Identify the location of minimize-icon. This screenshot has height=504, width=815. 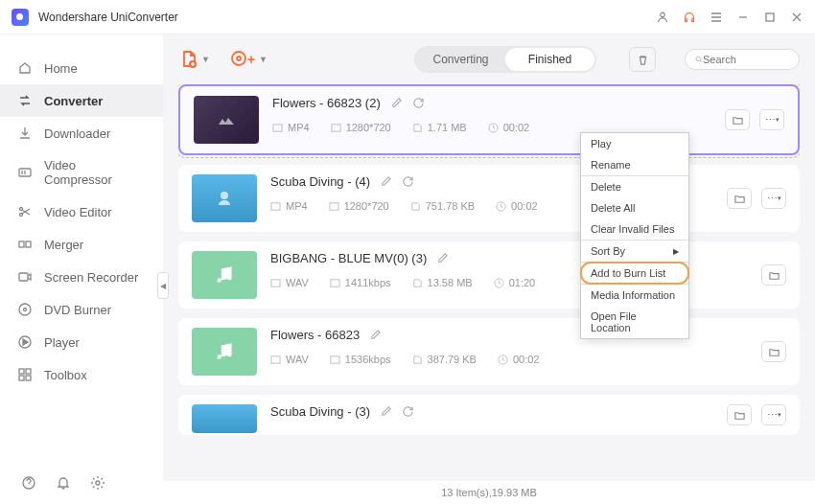
(743, 17).